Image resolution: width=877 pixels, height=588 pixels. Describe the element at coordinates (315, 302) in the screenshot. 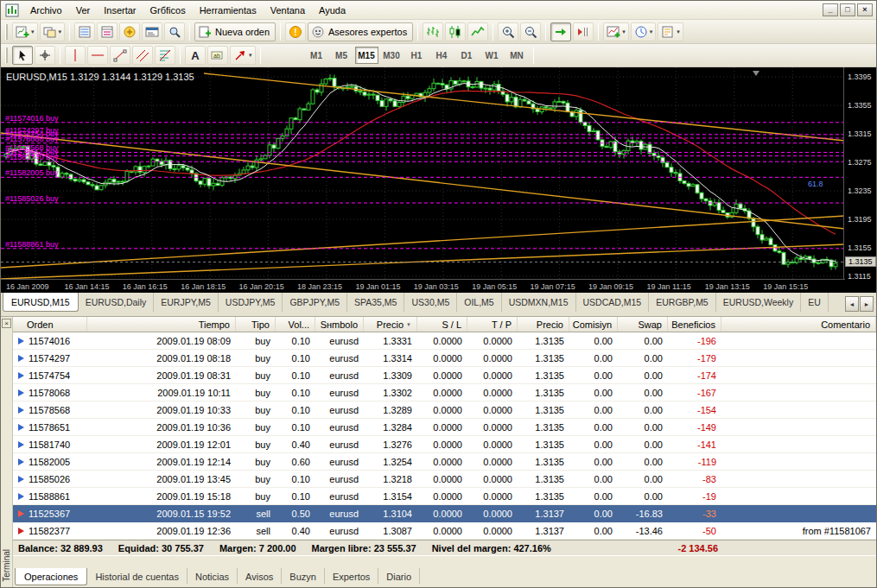

I see `chart-tab-gbpjpy-m5: GBPJPY,M5` at that location.